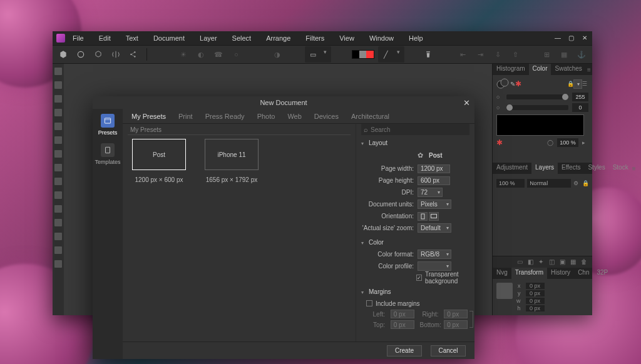  I want to click on toolbar-brush-dropdown: ╱▾, so click(391, 54).